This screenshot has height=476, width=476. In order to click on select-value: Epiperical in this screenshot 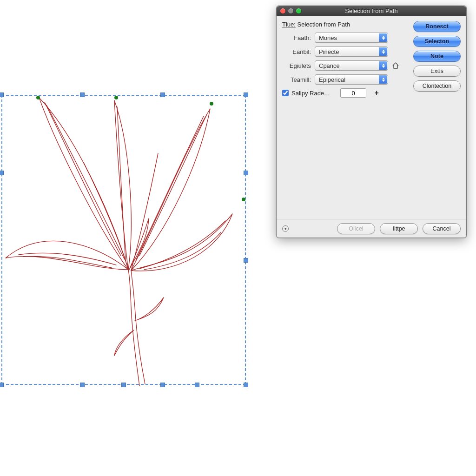, I will do `click(332, 80)`.